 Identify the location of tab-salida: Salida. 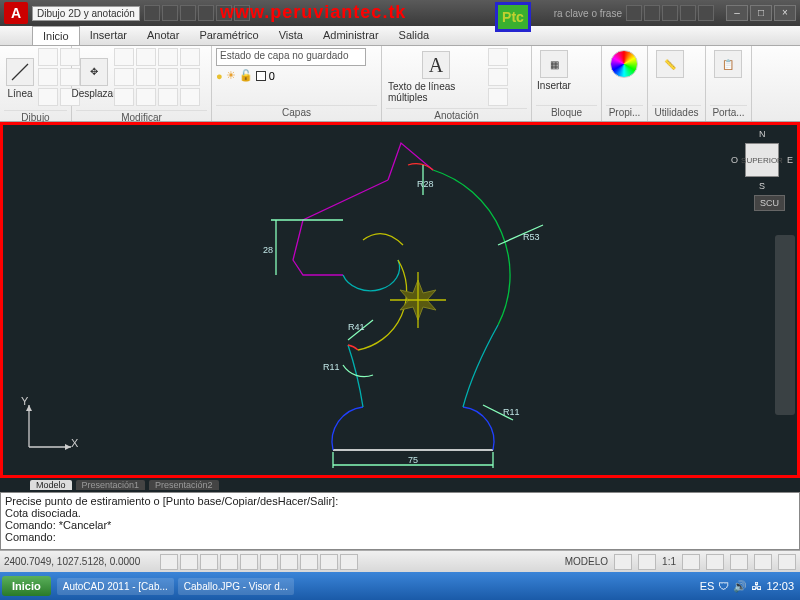
(414, 36).